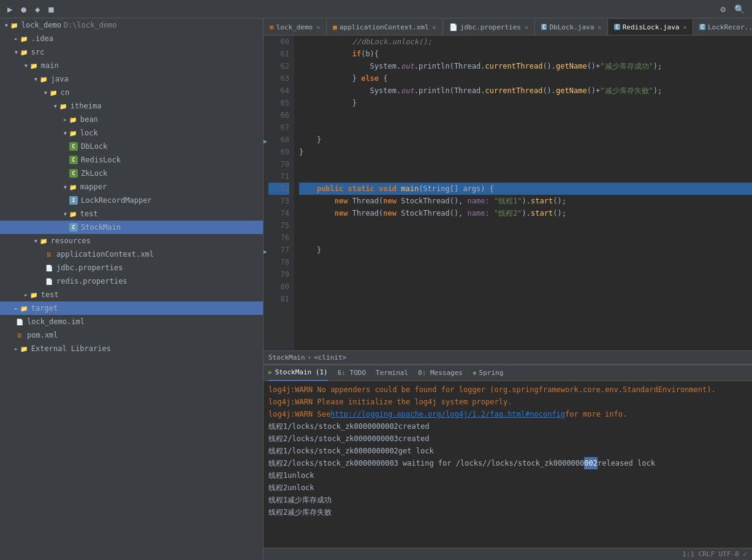 This screenshot has height=560, width=752. What do you see at coordinates (131, 187) in the screenshot?
I see `sidebar-item-mapper: ▼ 📁 mapper` at bounding box center [131, 187].